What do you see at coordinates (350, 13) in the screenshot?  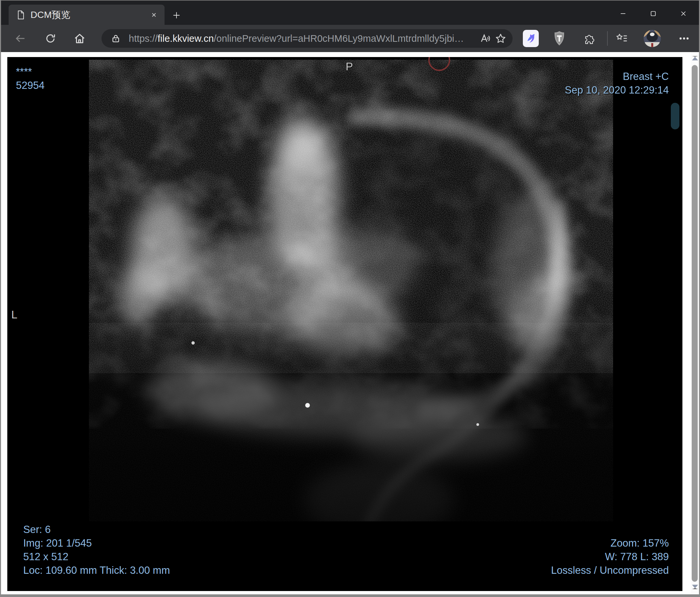 I see `titlebar: DCM预览` at bounding box center [350, 13].